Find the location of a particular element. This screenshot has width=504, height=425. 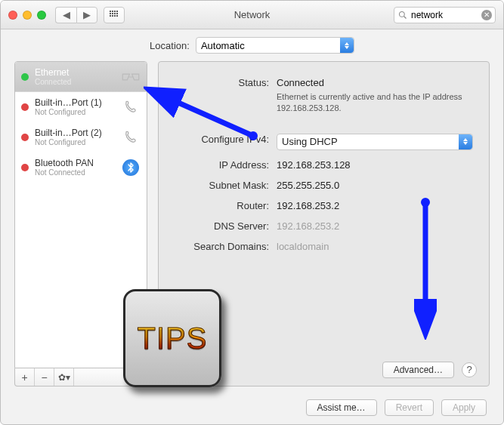

apply-button: Apply is located at coordinates (464, 408).